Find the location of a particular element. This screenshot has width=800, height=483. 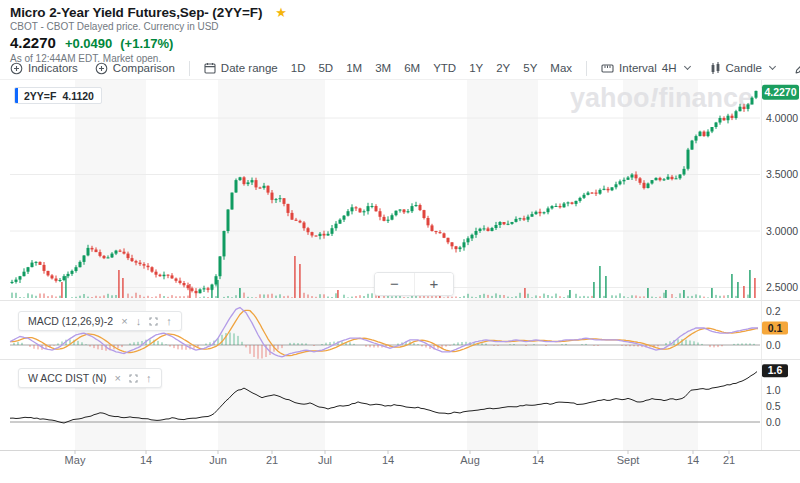

wacc-indicator-chip: W ACC DIST (N) × ↑ is located at coordinates (90, 378).